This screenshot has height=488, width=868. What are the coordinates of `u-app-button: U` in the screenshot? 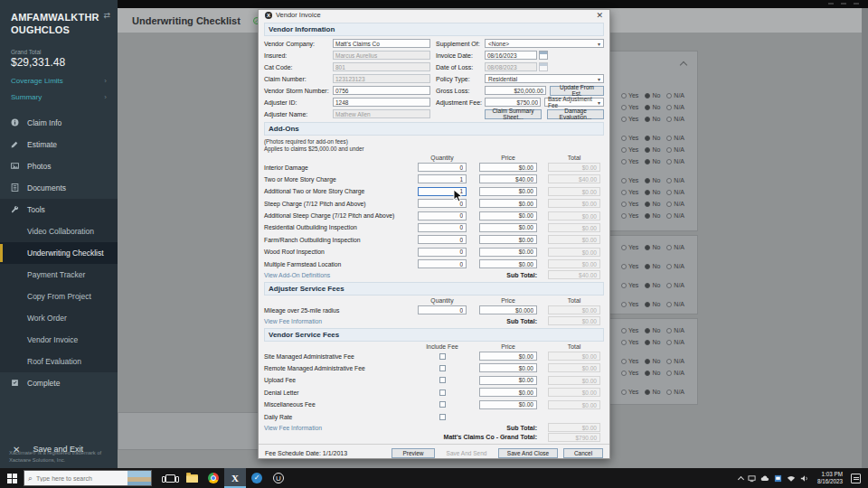 It's located at (278, 478).